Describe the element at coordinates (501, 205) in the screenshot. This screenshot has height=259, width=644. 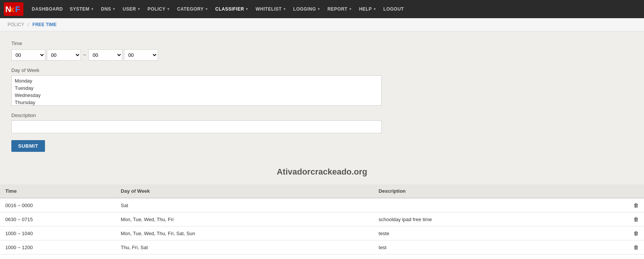
I see `cell-description` at that location.